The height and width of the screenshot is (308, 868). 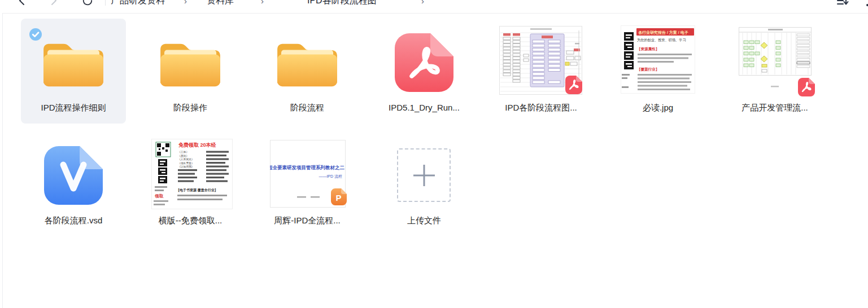 What do you see at coordinates (424, 175) in the screenshot?
I see `plus-icon` at bounding box center [424, 175].